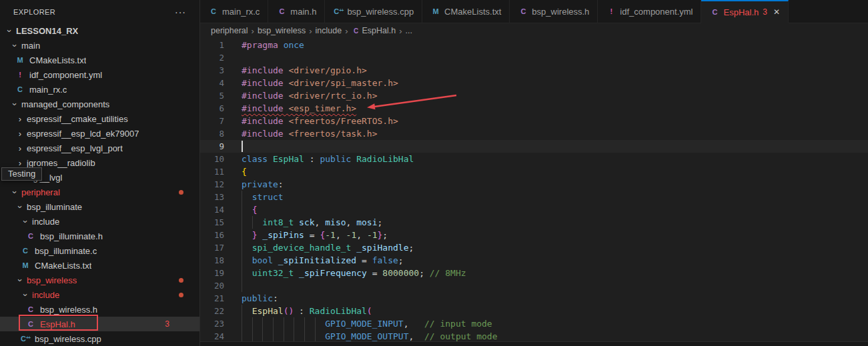 The width and height of the screenshot is (868, 346). Describe the element at coordinates (436, 11) in the screenshot. I see `cmake-file-icon: M` at that location.